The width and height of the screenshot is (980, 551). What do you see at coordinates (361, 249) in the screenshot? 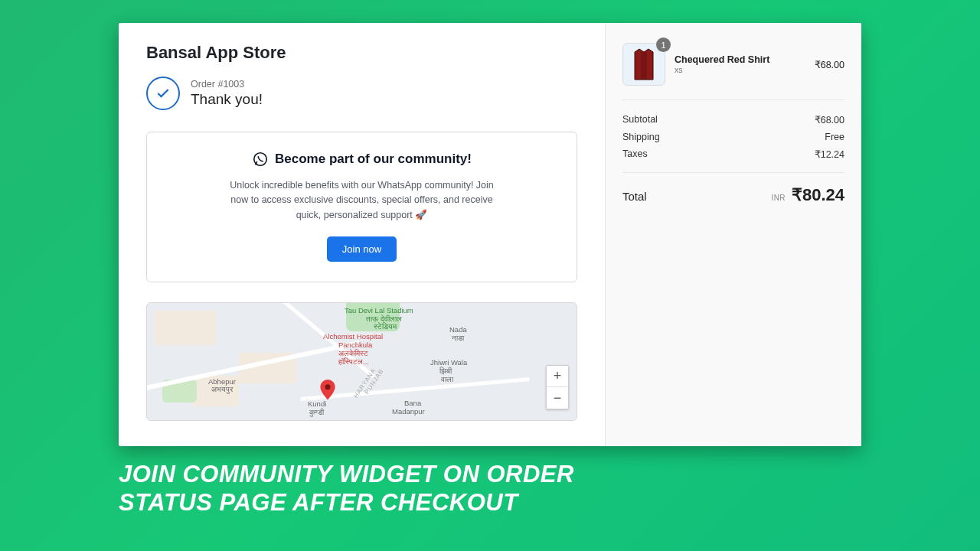
I see `join-now-button: Join now` at bounding box center [361, 249].